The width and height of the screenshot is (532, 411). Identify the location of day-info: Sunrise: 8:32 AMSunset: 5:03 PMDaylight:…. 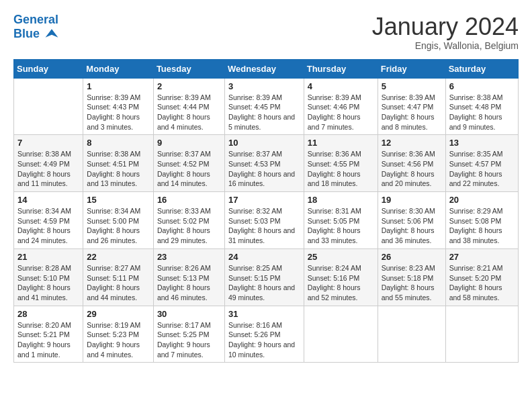
(265, 226).